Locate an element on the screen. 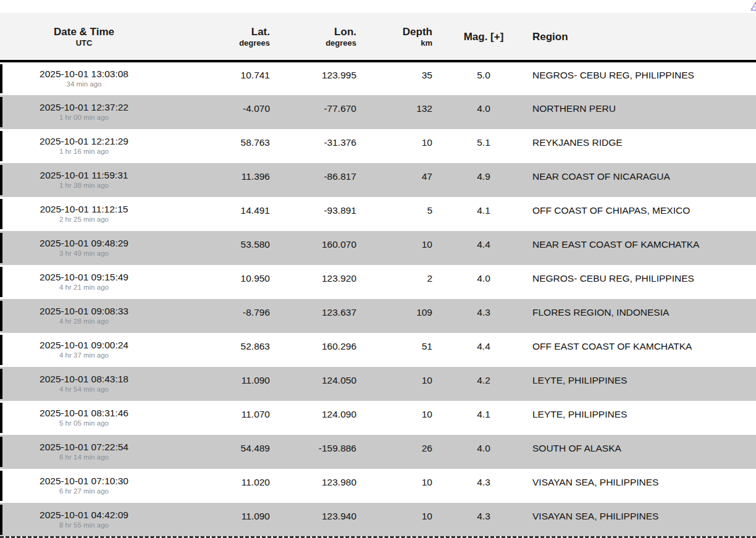  column-header-longitude: Lon. degrees is located at coordinates (318, 37).